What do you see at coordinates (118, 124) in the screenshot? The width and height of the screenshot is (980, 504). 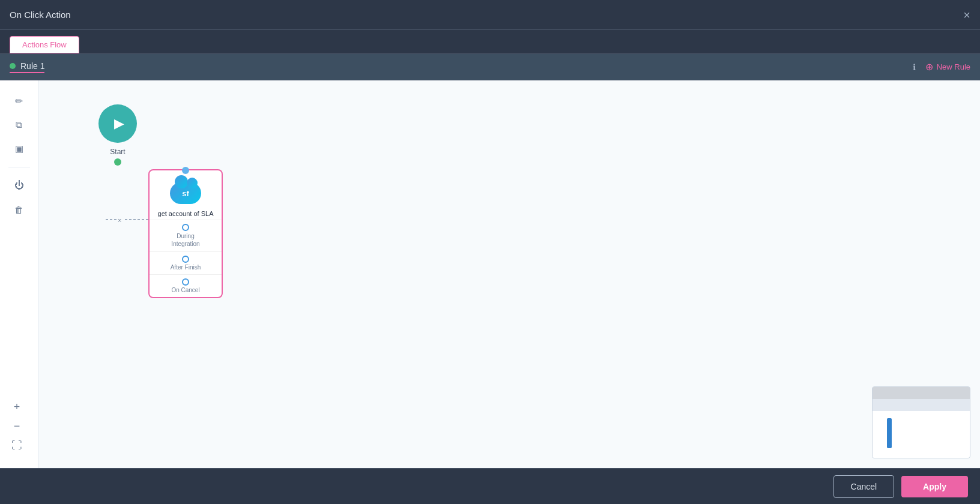 I see `start-circle: ▶` at bounding box center [118, 124].